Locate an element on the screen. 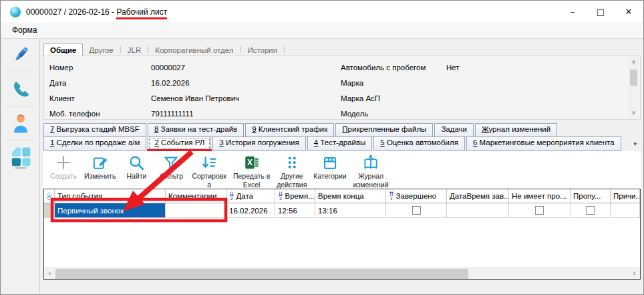 This screenshot has height=295, width=644. tab-change-log: Журнал изменений is located at coordinates (516, 130).